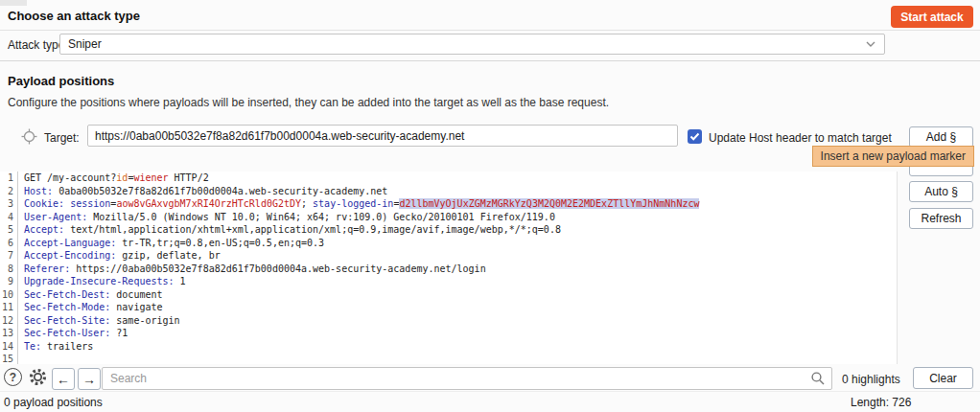  What do you see at coordinates (449, 204) in the screenshot?
I see `request-line: 3Cookie: session=aow8vGAxvgbM7xRI4OrzHTc…` at bounding box center [449, 204].